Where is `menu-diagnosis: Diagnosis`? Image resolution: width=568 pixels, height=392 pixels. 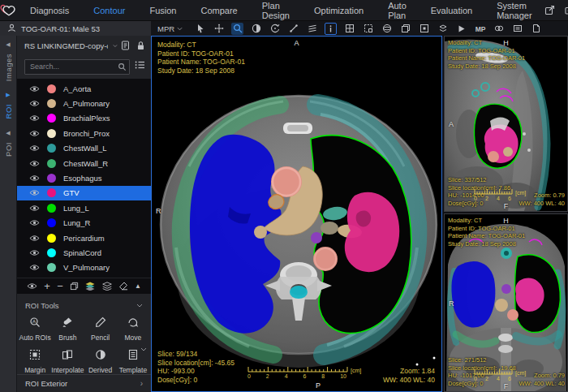
menu-diagnosis: Diagnosis is located at coordinates (49, 11).